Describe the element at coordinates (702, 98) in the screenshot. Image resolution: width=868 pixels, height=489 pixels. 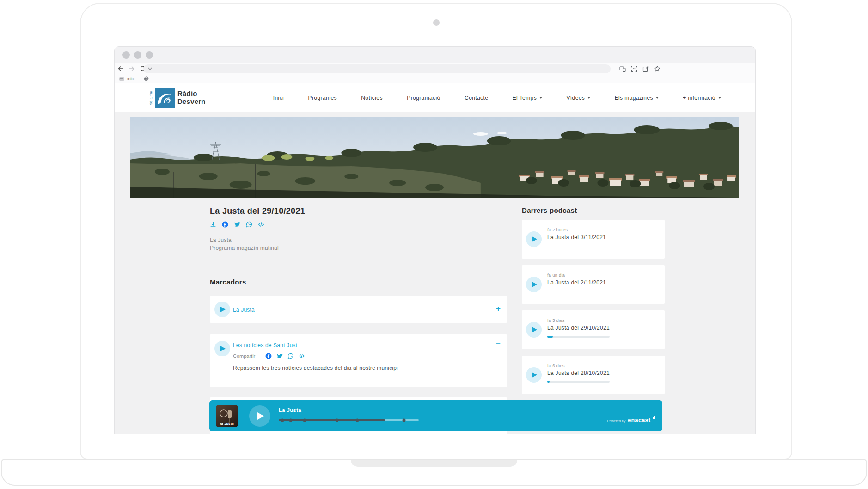
I see `nav-item-informacio: + informació` at that location.